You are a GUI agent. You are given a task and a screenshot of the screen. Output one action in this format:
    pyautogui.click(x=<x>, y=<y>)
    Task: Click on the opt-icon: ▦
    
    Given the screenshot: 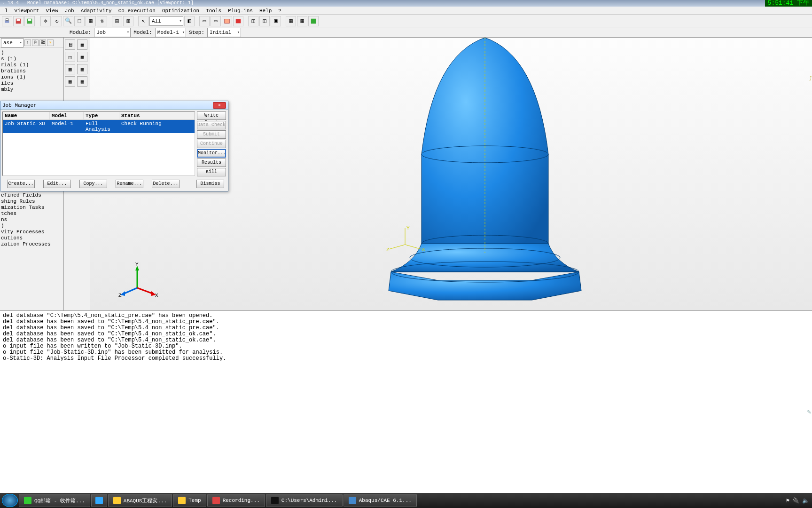 What is the action you would take?
    pyautogui.click(x=70, y=69)
    